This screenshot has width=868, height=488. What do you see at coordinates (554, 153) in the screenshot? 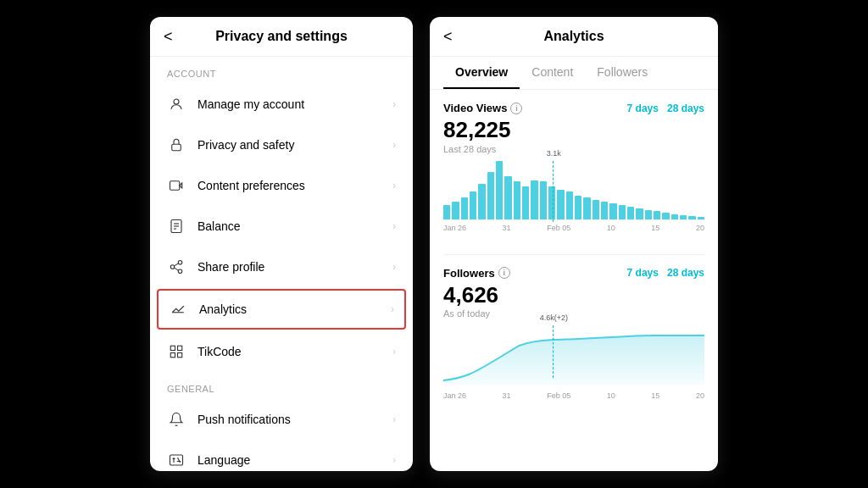
I see `video-views-peak-label: 3.1k` at bounding box center [554, 153].